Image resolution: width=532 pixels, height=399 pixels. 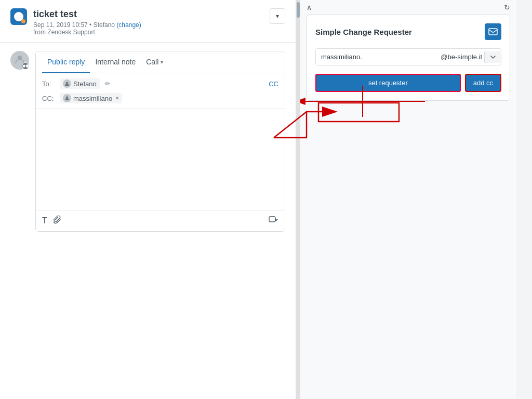 What do you see at coordinates (85, 84) in the screenshot?
I see `to-name: Stefano` at bounding box center [85, 84].